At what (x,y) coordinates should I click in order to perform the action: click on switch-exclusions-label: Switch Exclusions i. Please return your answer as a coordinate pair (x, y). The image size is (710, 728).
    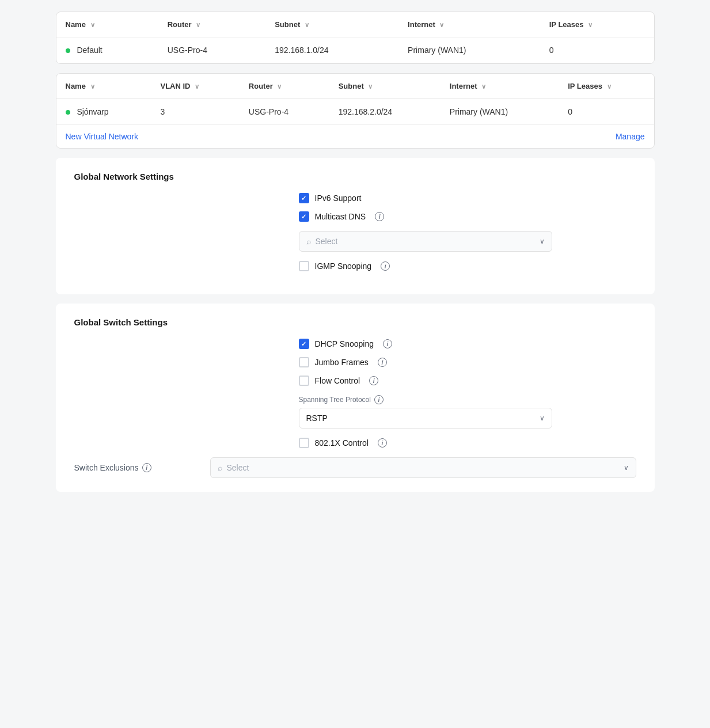
    Looking at the image, I should click on (138, 468).